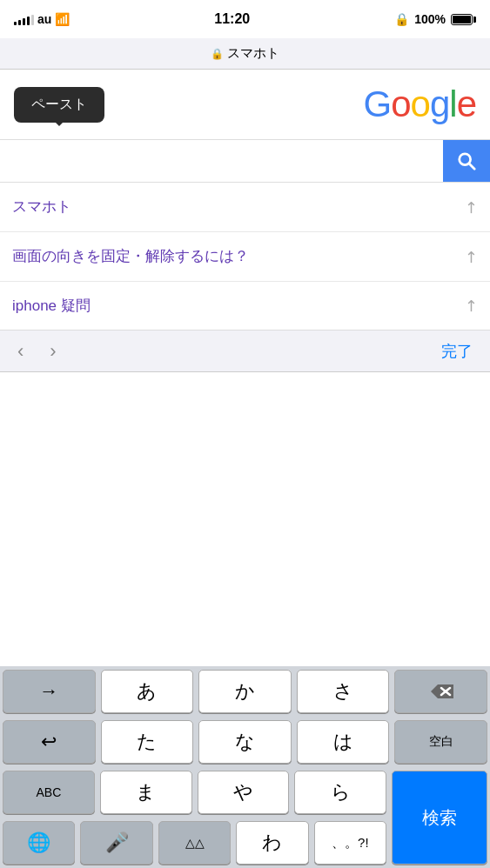 This screenshot has height=868, width=490. What do you see at coordinates (467, 161) in the screenshot?
I see `search-button` at bounding box center [467, 161].